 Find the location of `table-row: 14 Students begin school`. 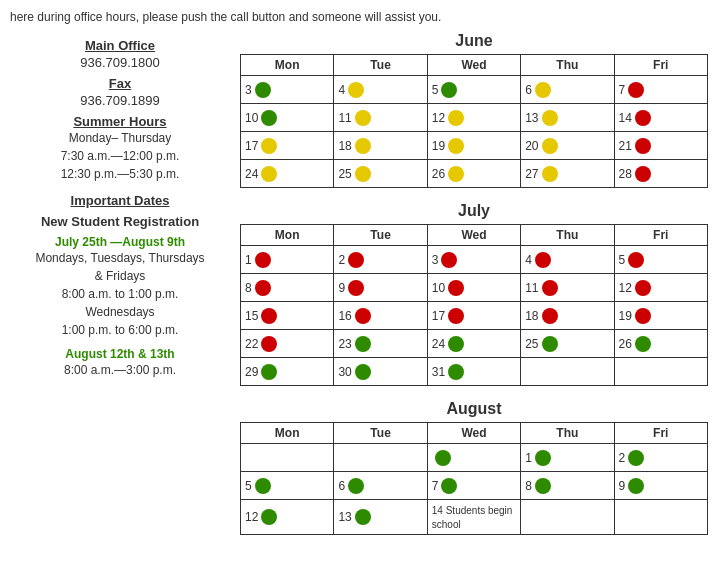

table-row: 14 Students begin school is located at coordinates (474, 518).